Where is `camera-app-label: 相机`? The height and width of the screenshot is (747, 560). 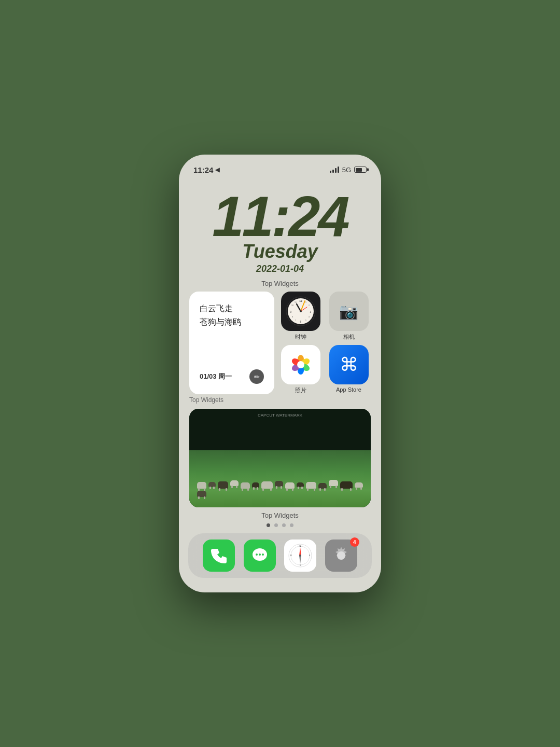
camera-app-label: 相机 is located at coordinates (349, 337).